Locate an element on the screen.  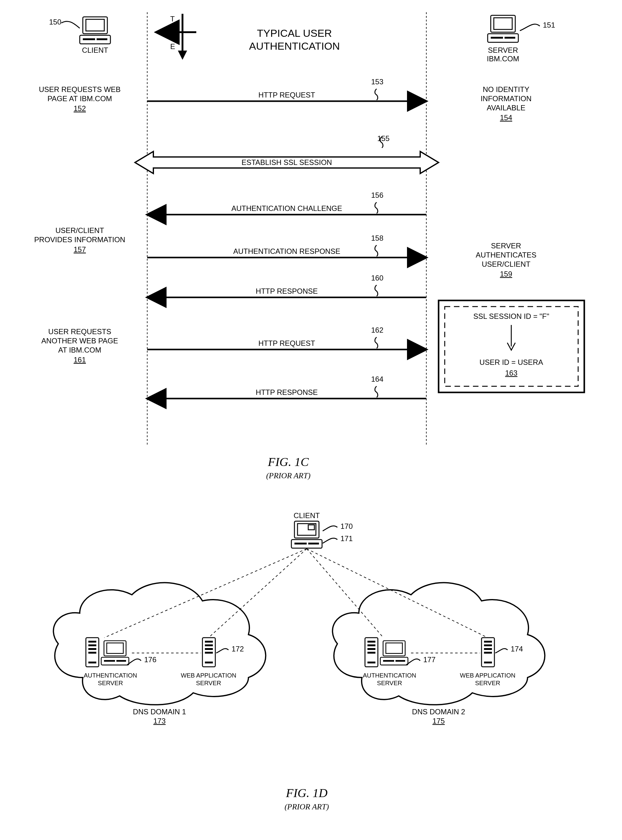
client-label-d: CLIENT is located at coordinates (307, 516).